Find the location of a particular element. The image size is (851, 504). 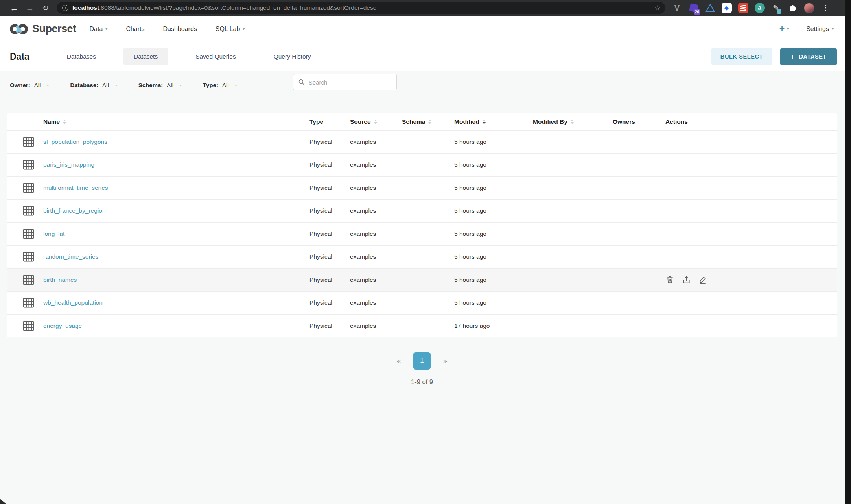

plus-icon: + is located at coordinates (793, 57).